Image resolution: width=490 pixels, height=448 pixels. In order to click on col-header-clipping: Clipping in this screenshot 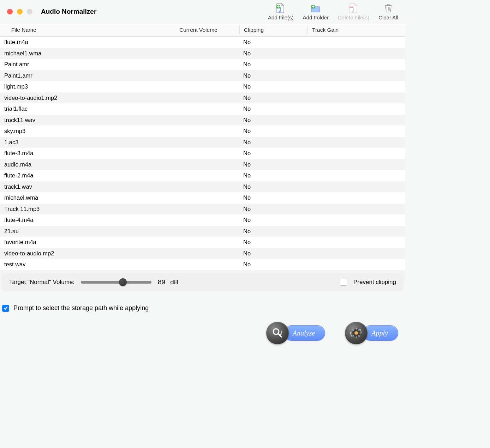, I will do `click(274, 30)`.